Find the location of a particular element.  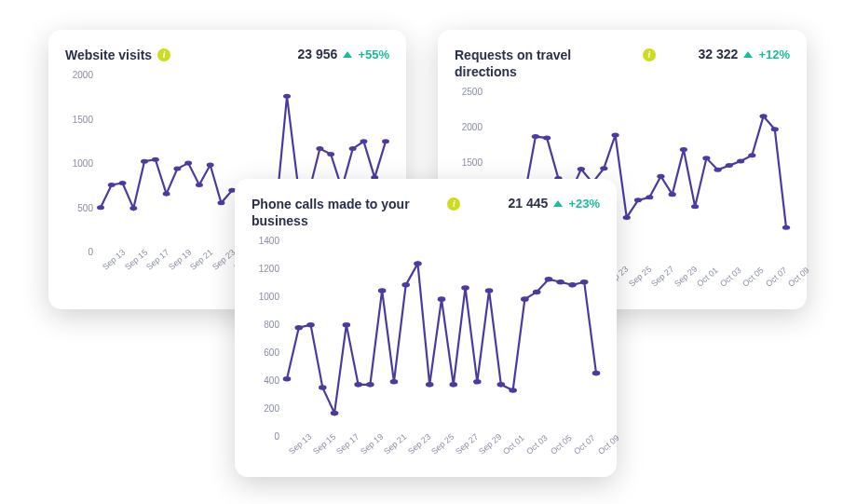

plot is located at coordinates (442, 342).